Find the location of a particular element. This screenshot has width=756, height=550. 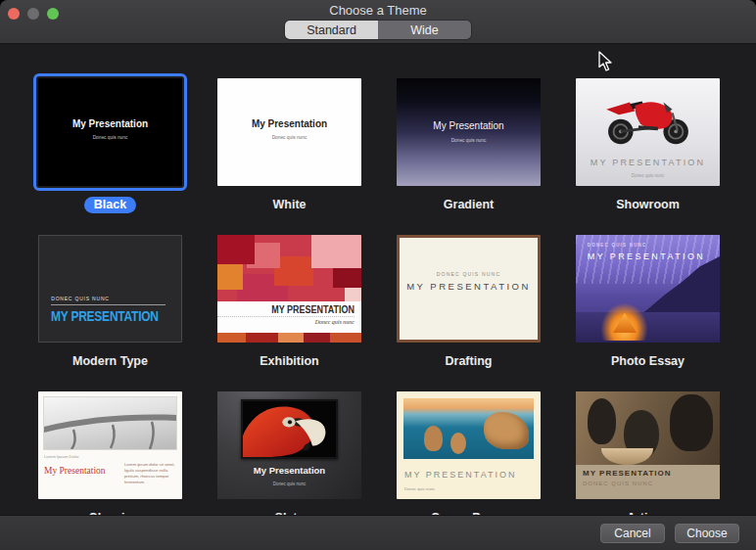

theme-thumbnail-classic: Lorem Ipsum Dolor My Presentation Lorem … is located at coordinates (110, 445).